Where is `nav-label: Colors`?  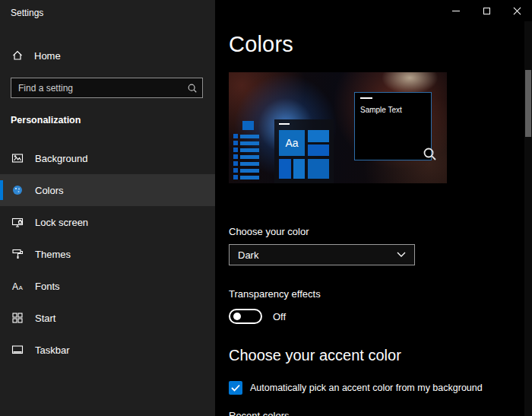
nav-label: Colors is located at coordinates (49, 190).